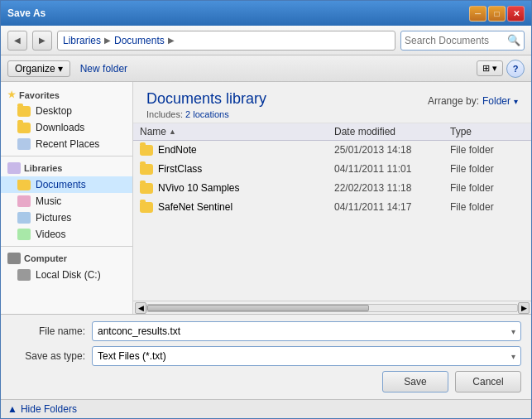 This screenshot has width=532, height=419. I want to click on filename-dropdown-arrow: ▾, so click(513, 331).